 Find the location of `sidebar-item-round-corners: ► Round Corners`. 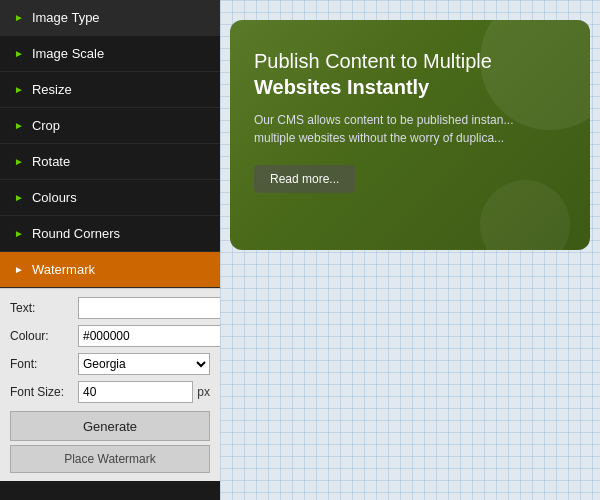

sidebar-item-round-corners: ► Round Corners is located at coordinates (110, 234).